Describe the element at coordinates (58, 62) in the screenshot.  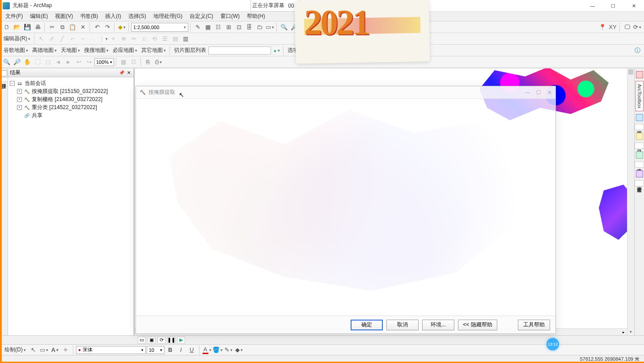
I see `layout-prev-icon: ◄` at that location.